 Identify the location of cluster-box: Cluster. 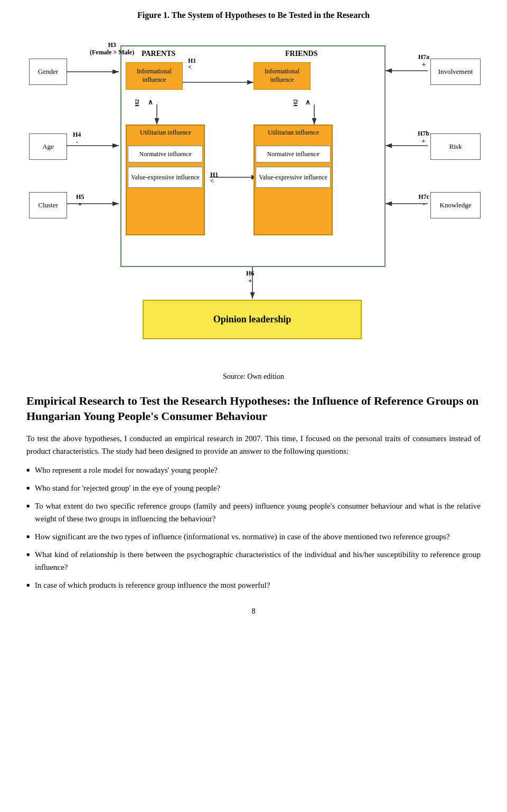
(48, 205).